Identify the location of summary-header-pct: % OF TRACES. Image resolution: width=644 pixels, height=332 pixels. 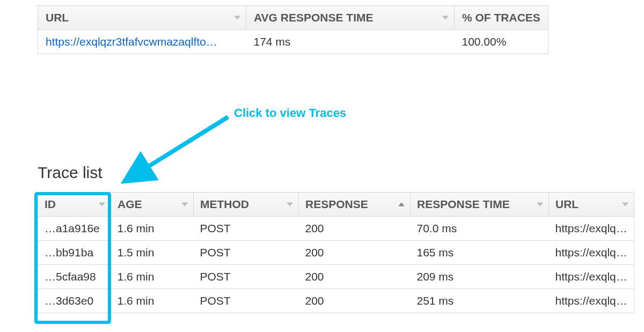
(501, 18).